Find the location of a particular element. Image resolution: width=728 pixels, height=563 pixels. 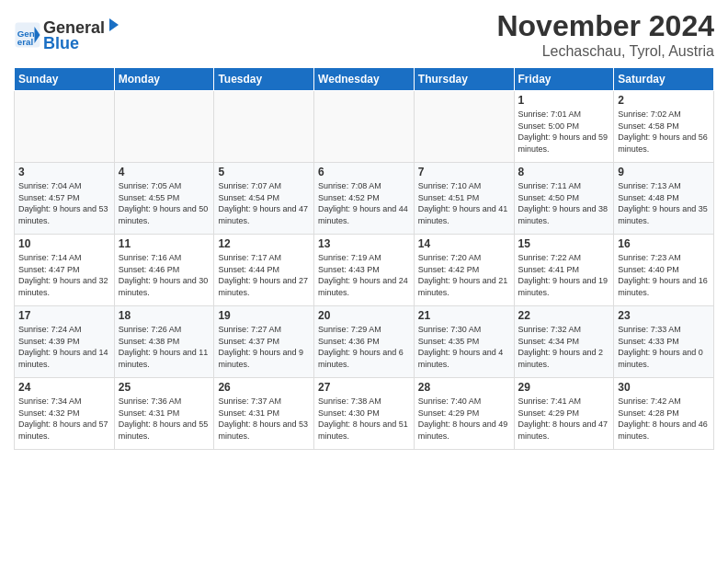

day-info-17: Sunrise: 7:24 AMSunset: 4:39 PMDaylight:… is located at coordinates (64, 347).